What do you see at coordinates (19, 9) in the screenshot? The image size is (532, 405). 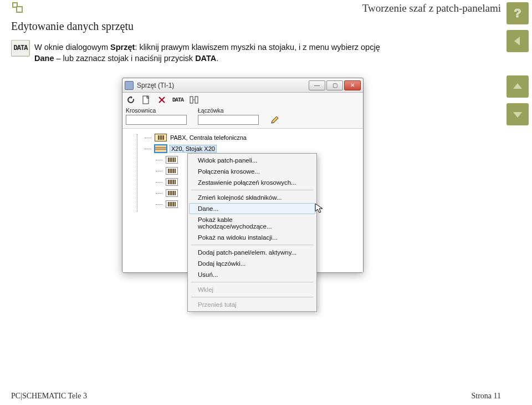 I see `section-bullet-icon` at bounding box center [19, 9].